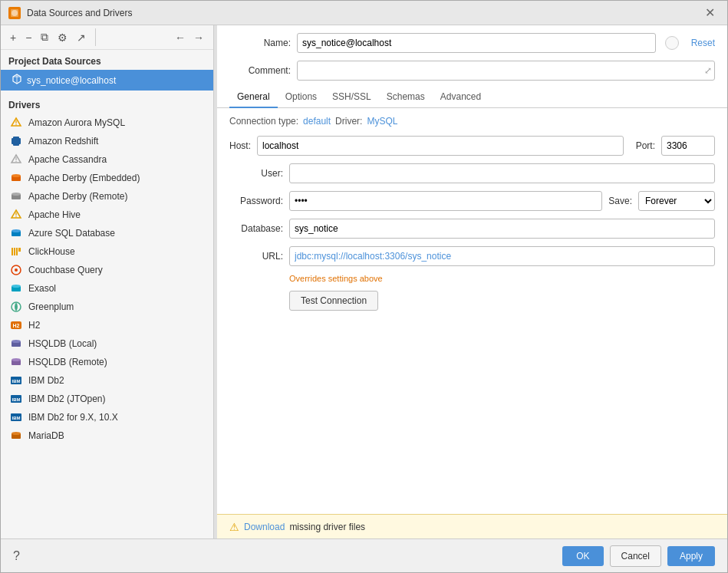 This screenshot has width=728, height=573. What do you see at coordinates (107, 380) in the screenshot?
I see `driver-item-ibm-db2: IBM IBM Db2` at bounding box center [107, 380].